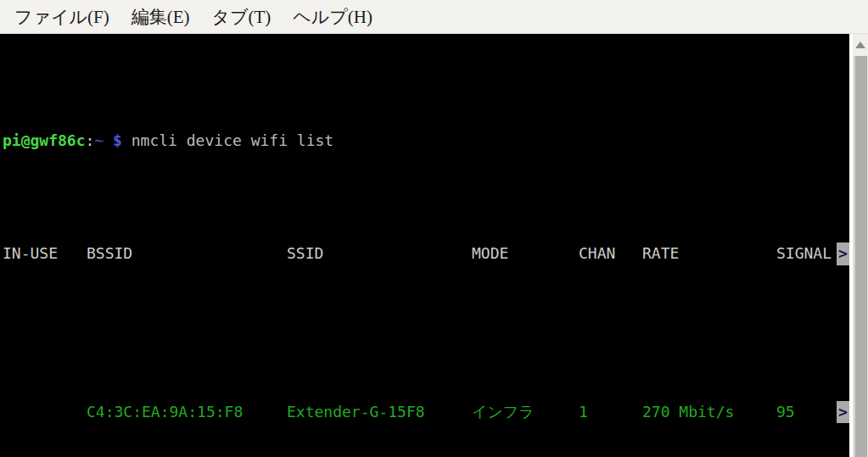 This screenshot has width=868, height=457. What do you see at coordinates (379, 412) in the screenshot?
I see `cell-ssid: Extender-G-15F8` at bounding box center [379, 412].